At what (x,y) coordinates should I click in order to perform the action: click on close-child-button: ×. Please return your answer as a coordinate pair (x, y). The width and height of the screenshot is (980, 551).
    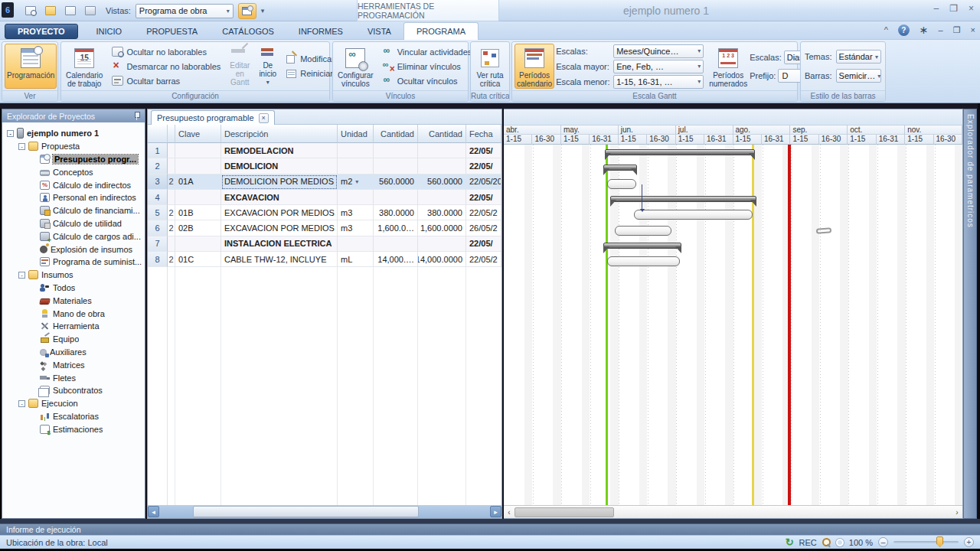
    Looking at the image, I should click on (973, 30).